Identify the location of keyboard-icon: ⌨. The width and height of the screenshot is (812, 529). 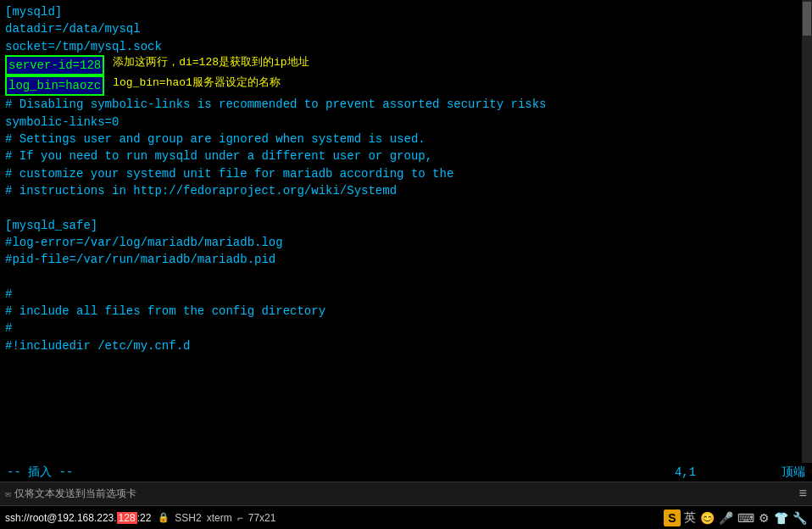
(746, 518).